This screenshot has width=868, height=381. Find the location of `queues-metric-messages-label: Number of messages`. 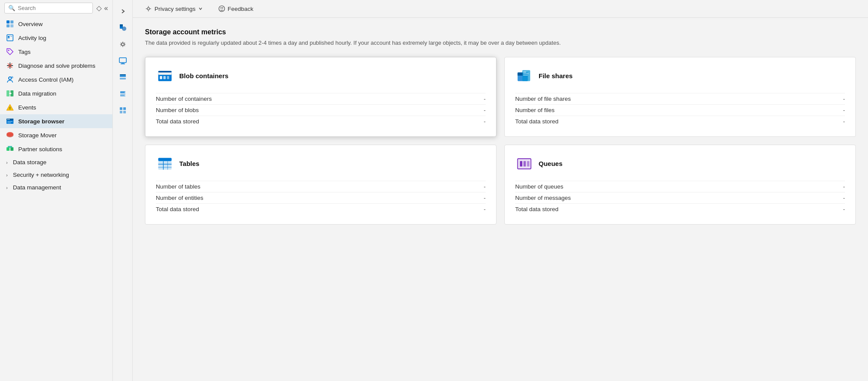

queues-metric-messages-label: Number of messages is located at coordinates (543, 198).